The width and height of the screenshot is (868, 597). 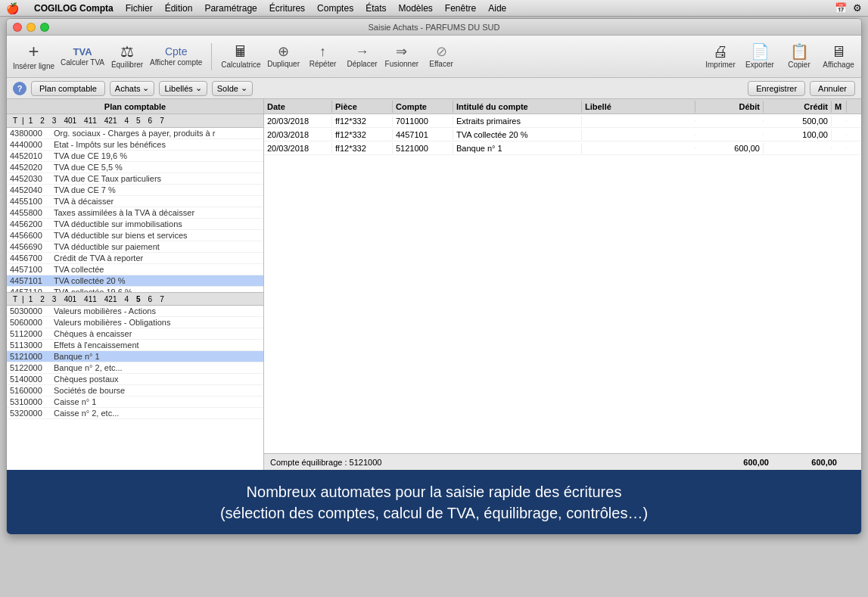 What do you see at coordinates (162, 300) in the screenshot?
I see `tab-bottom-7: 7` at bounding box center [162, 300].